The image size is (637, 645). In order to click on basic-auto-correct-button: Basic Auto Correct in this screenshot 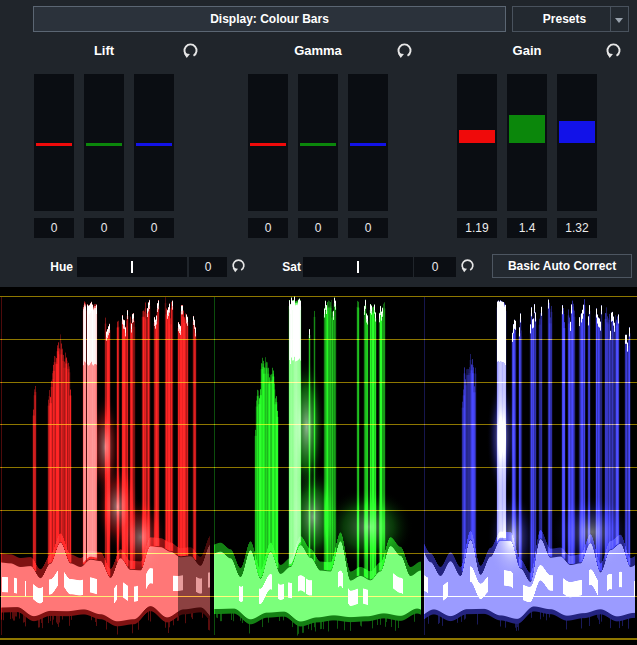, I will do `click(562, 266)`.